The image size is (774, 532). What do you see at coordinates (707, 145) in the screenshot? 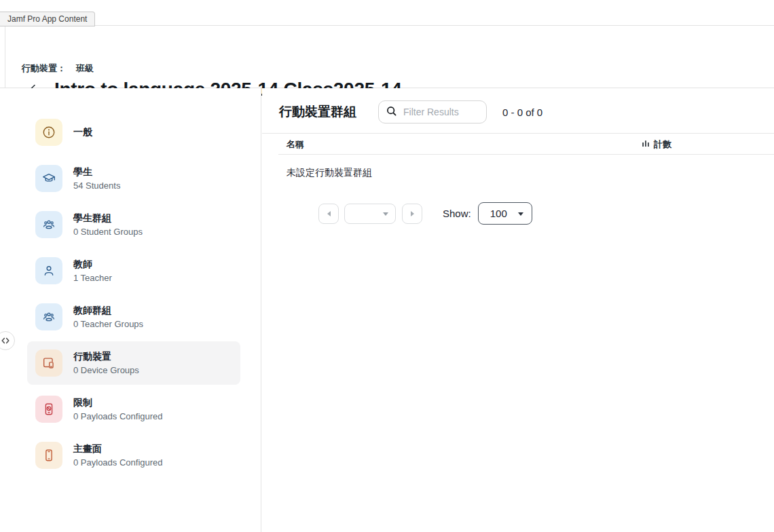
I see `column-header-count: 計數` at bounding box center [707, 145].